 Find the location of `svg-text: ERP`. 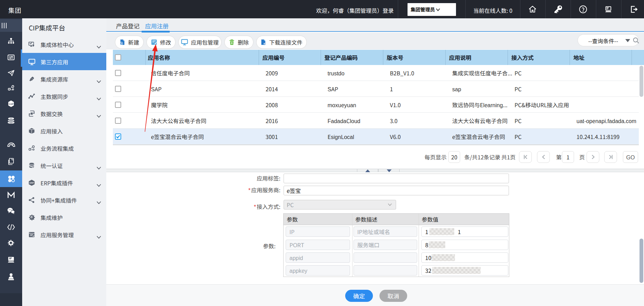

svg-text: ERP is located at coordinates (32, 183).